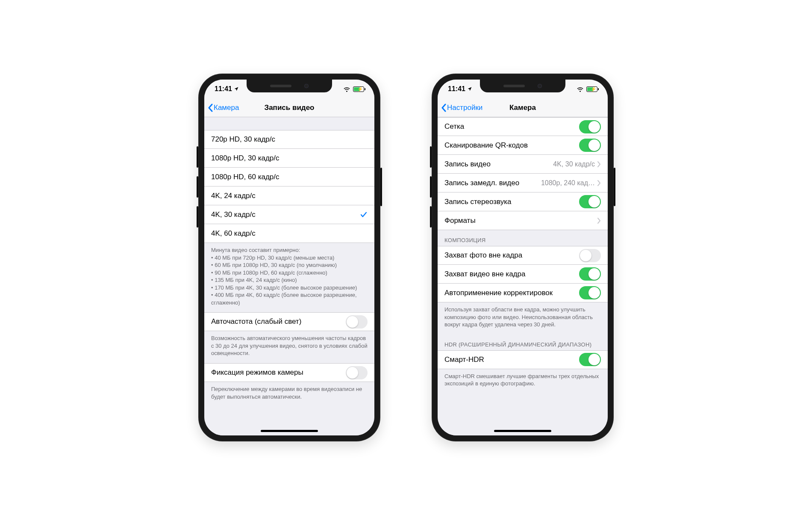 This screenshot has width=812, height=515. Describe the element at coordinates (523, 127) in the screenshot. I see `grid-row: Сетка` at that location.